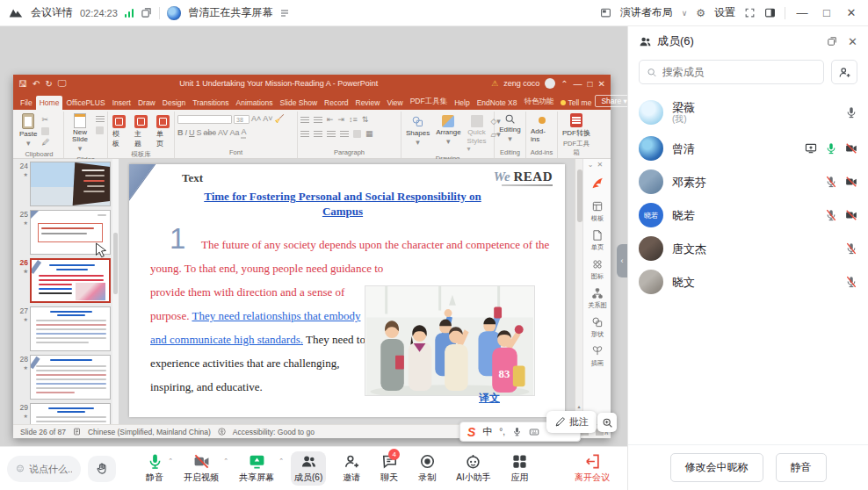 Image resolution: width=868 pixels, height=490 pixels. I want to click on ai-assistant-button: AI小助手, so click(473, 469).